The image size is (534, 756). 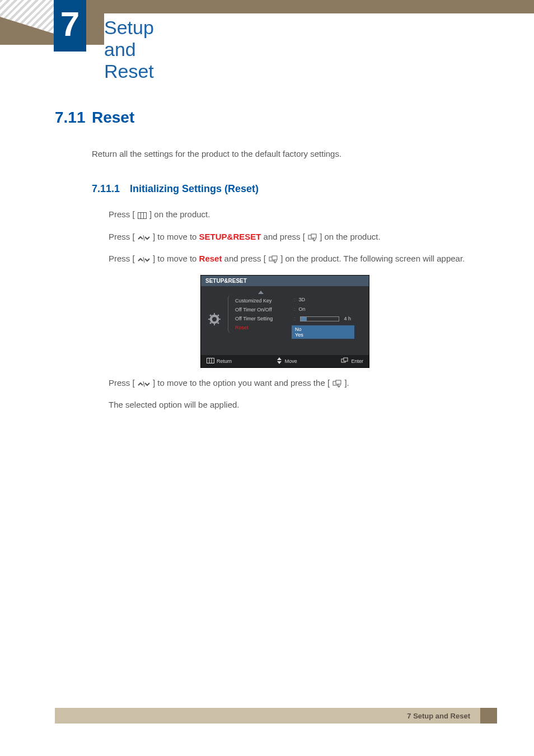 What do you see at coordinates (320, 319) in the screenshot?
I see `timer-slider` at bounding box center [320, 319].